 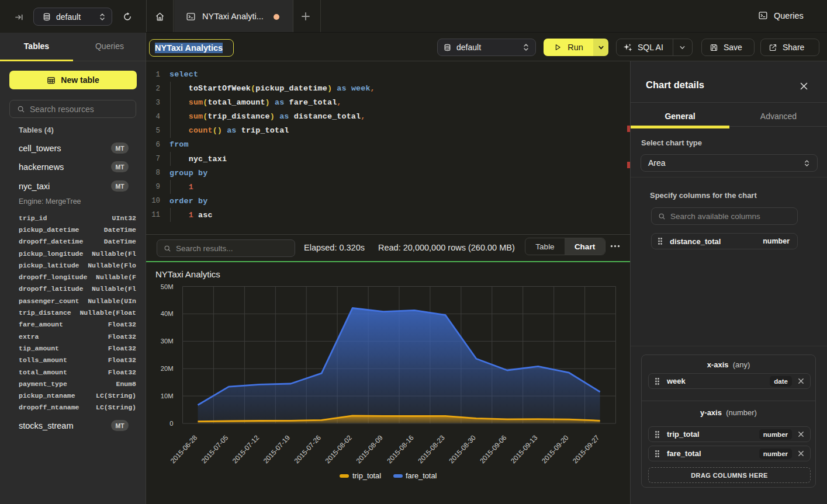 I want to click on svg-text: 2015-08-02, so click(x=338, y=449).